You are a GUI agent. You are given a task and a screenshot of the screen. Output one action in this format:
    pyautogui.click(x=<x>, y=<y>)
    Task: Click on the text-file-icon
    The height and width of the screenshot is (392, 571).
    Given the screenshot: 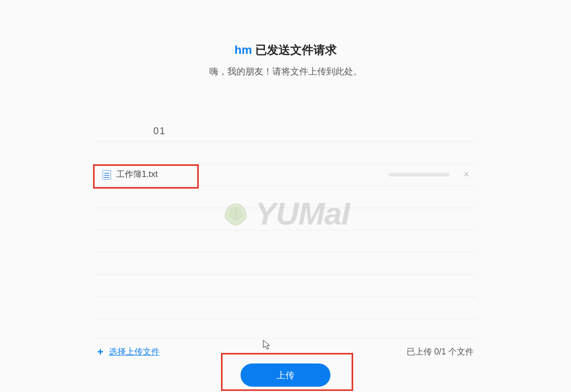 What is the action you would take?
    pyautogui.click(x=107, y=175)
    